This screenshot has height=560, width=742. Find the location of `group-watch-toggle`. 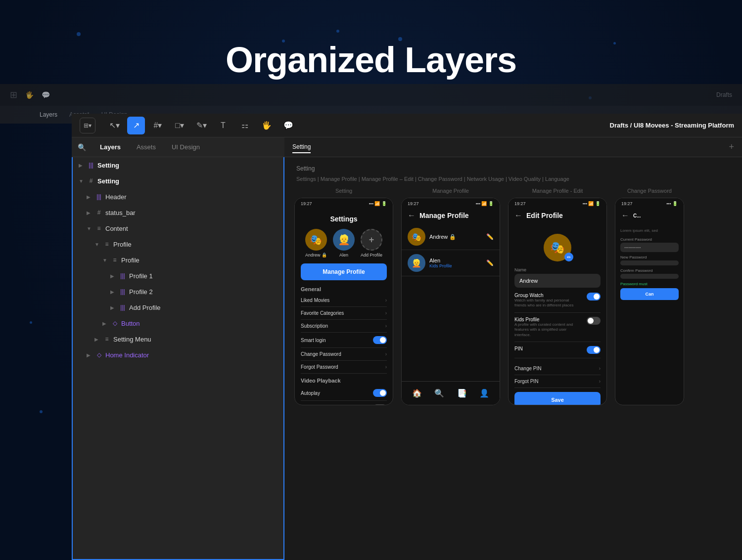

group-watch-toggle is located at coordinates (594, 297).